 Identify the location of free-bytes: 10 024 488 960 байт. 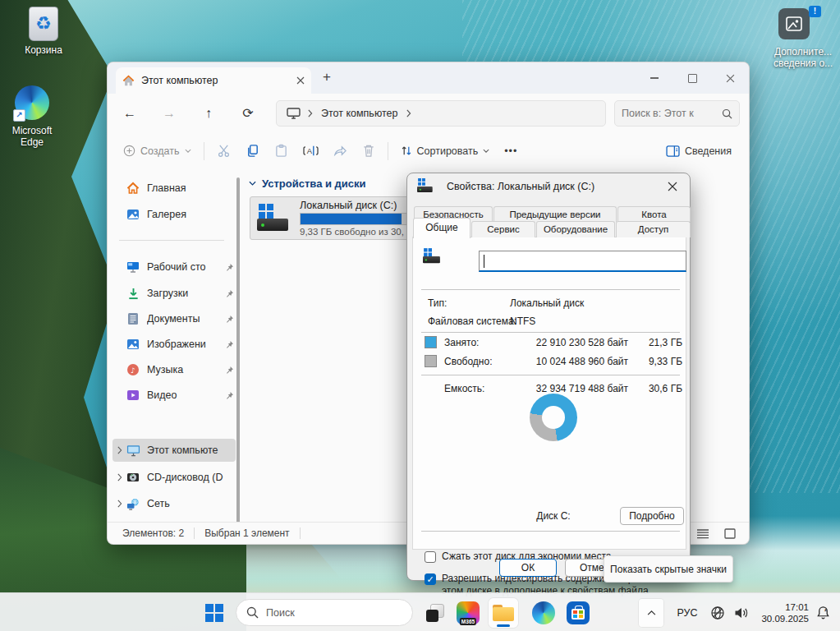
(567, 362).